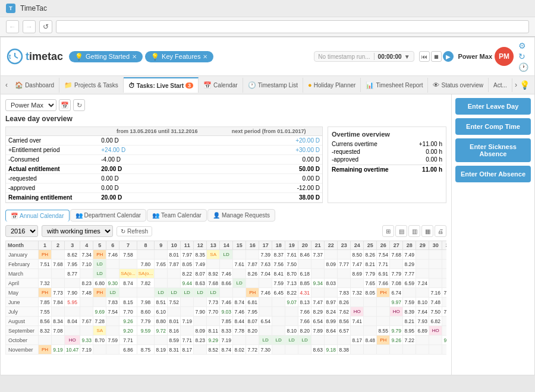 The height and width of the screenshot is (392, 535). Describe the element at coordinates (252, 86) in the screenshot. I see `timestamp-icon: 🕐` at that location.